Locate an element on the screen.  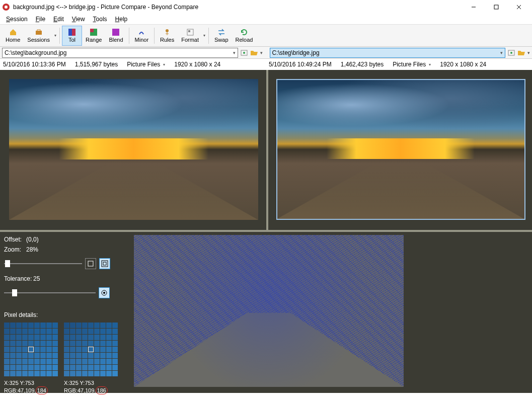
pane-divider is located at coordinates (267, 150).